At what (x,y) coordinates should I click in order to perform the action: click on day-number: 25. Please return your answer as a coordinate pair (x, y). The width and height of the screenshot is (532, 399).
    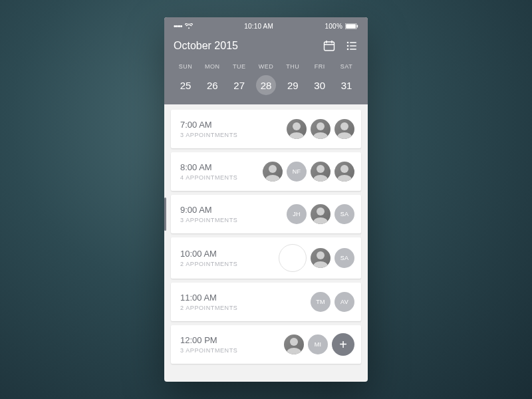
    Looking at the image, I should click on (186, 85).